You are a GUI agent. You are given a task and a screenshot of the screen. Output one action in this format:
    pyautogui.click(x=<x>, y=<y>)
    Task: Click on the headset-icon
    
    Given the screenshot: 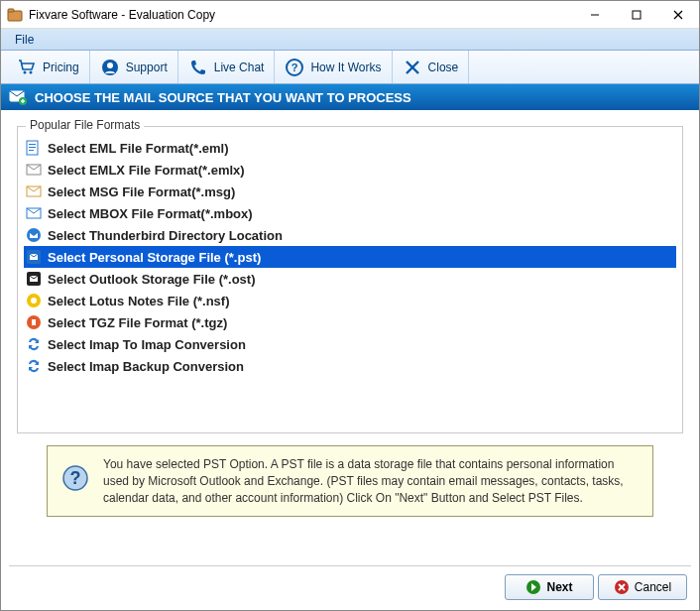 What is the action you would take?
    pyautogui.click(x=110, y=67)
    